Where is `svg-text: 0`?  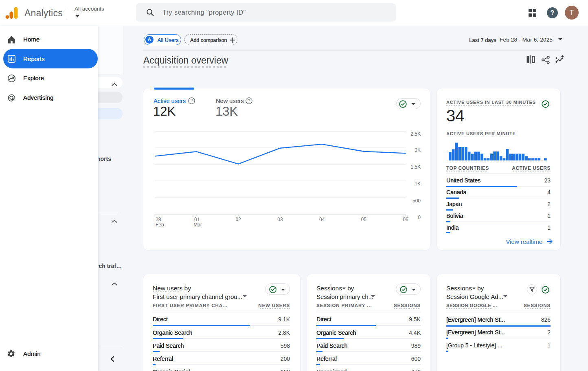 svg-text: 0 is located at coordinates (419, 217).